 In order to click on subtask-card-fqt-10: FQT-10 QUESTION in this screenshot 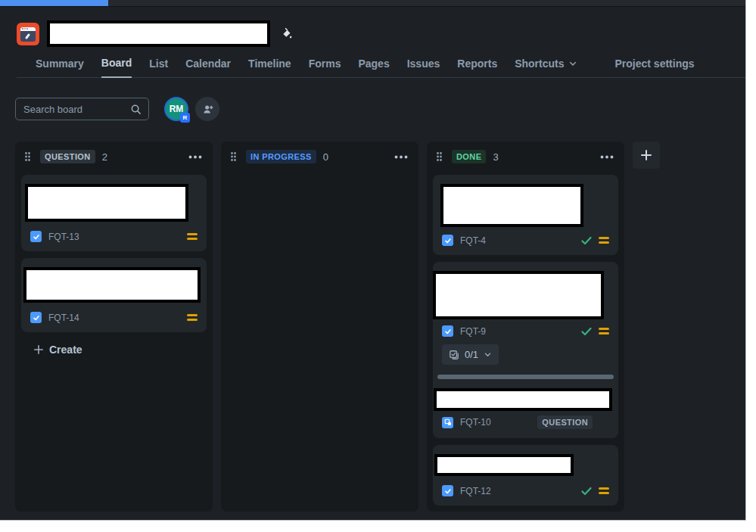, I will do `click(525, 409)`.